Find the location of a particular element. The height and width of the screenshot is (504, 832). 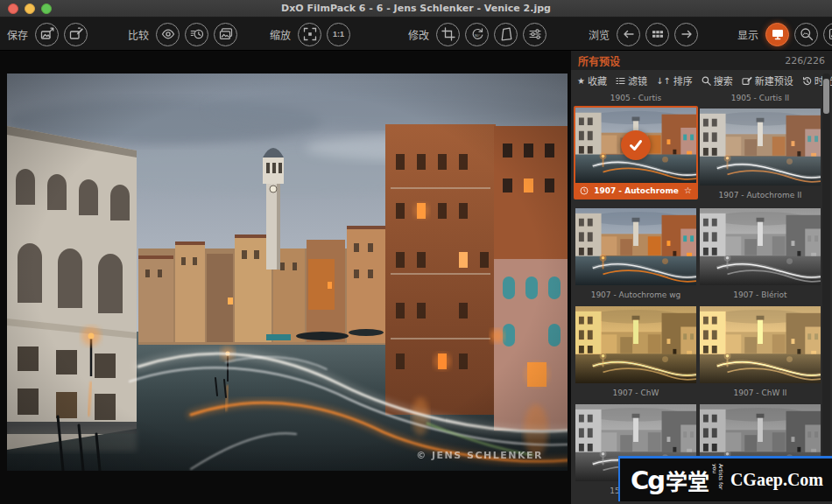

preset-label: 1907 - Autochrome wg is located at coordinates (636, 295).